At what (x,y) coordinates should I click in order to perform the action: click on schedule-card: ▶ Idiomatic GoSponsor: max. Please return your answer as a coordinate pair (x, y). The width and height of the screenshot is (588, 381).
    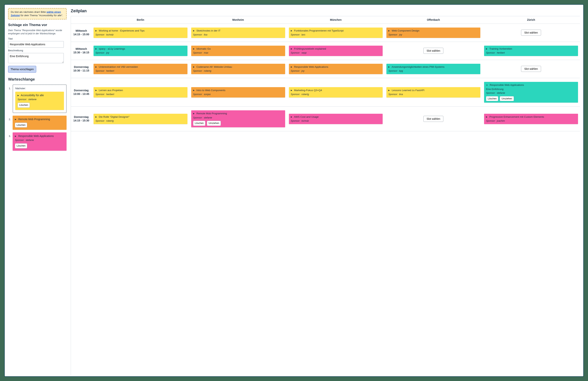
    Looking at the image, I should click on (238, 51).